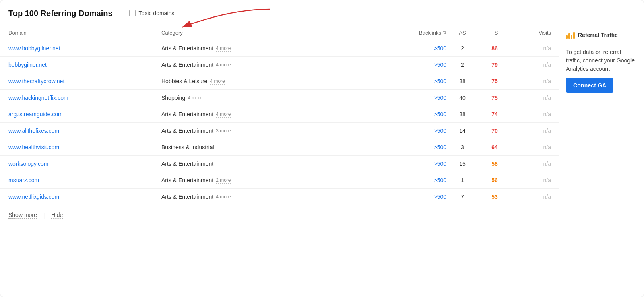 The width and height of the screenshot is (644, 297). I want to click on cell-visits-6: n/a, so click(531, 147).